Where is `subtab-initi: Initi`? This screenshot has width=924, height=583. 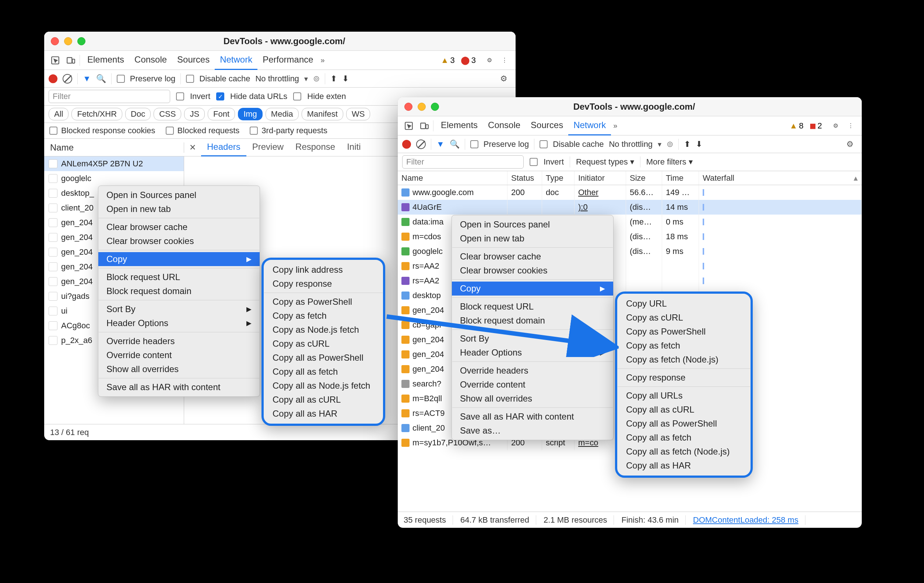
subtab-initi: Initi is located at coordinates (354, 148).